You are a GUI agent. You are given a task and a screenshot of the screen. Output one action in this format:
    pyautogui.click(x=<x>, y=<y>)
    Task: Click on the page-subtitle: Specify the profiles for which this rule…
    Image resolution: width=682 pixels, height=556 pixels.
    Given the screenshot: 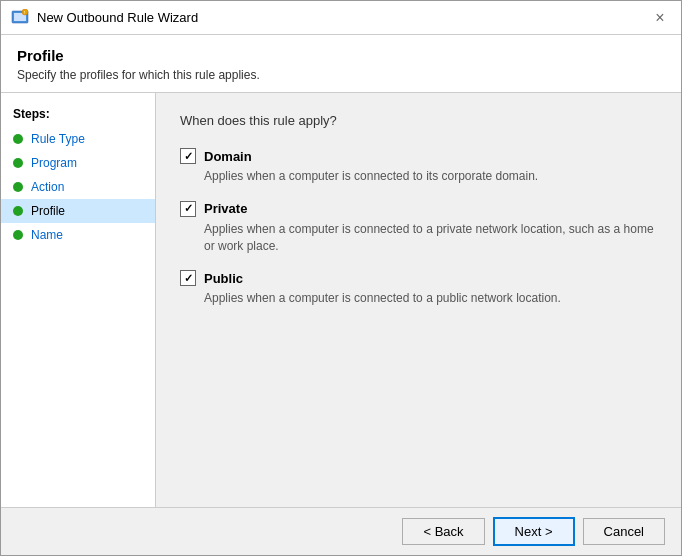 What is the action you would take?
    pyautogui.click(x=341, y=75)
    